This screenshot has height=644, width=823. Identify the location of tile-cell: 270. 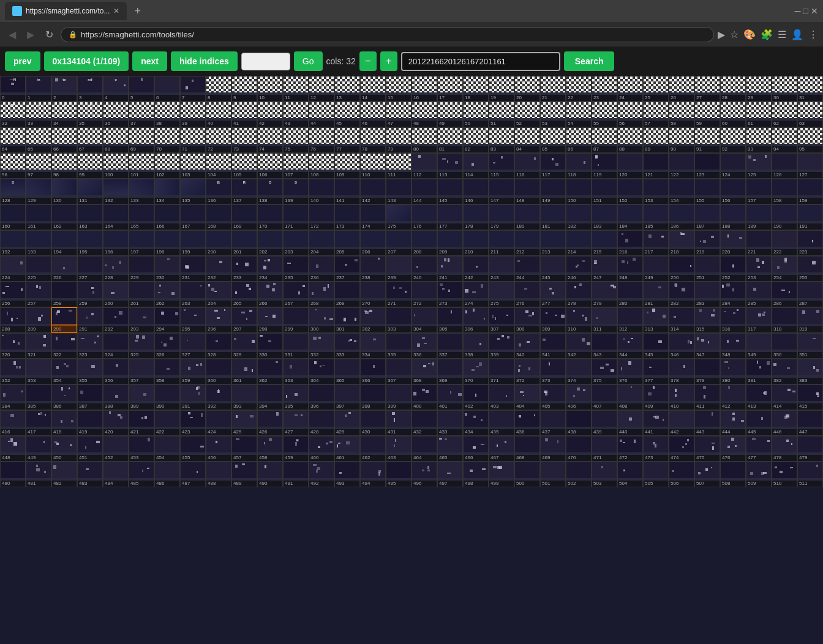
(373, 294).